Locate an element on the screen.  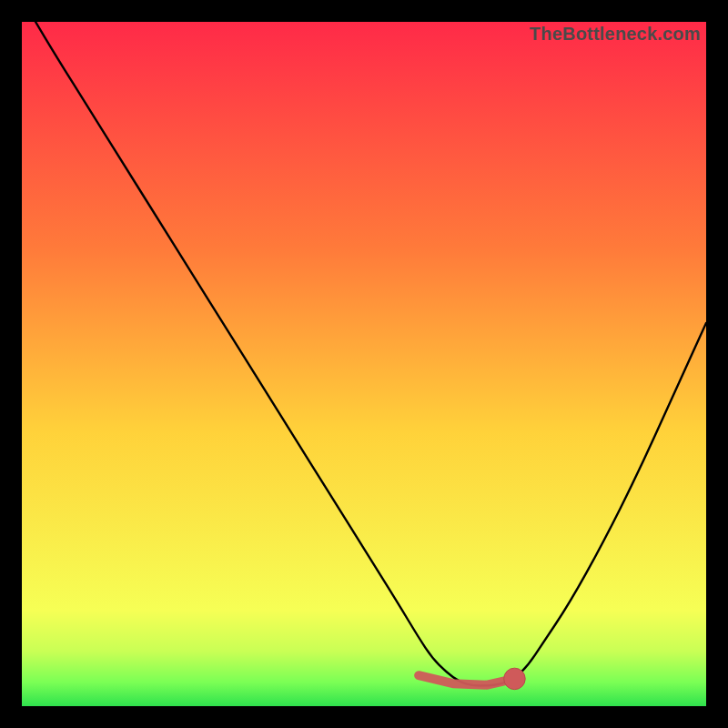
trough-marker-line is located at coordinates (466, 681).